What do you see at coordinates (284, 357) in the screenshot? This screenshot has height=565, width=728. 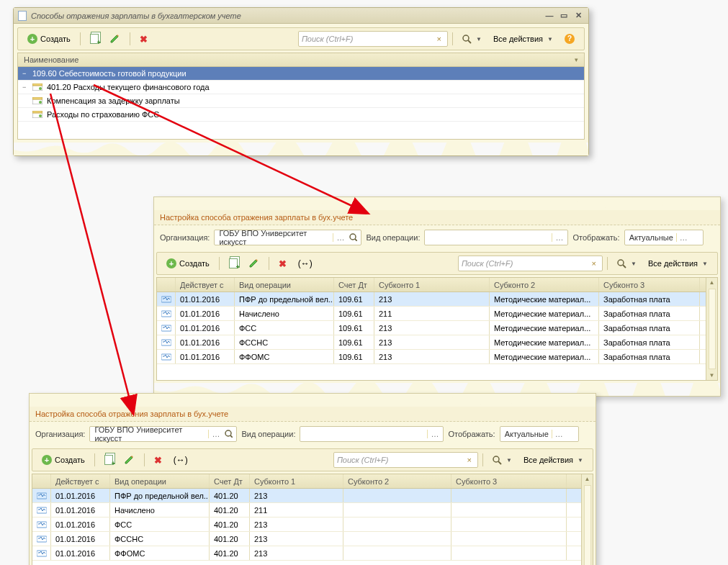 I see `cell-op: ФФОМС` at bounding box center [284, 357].